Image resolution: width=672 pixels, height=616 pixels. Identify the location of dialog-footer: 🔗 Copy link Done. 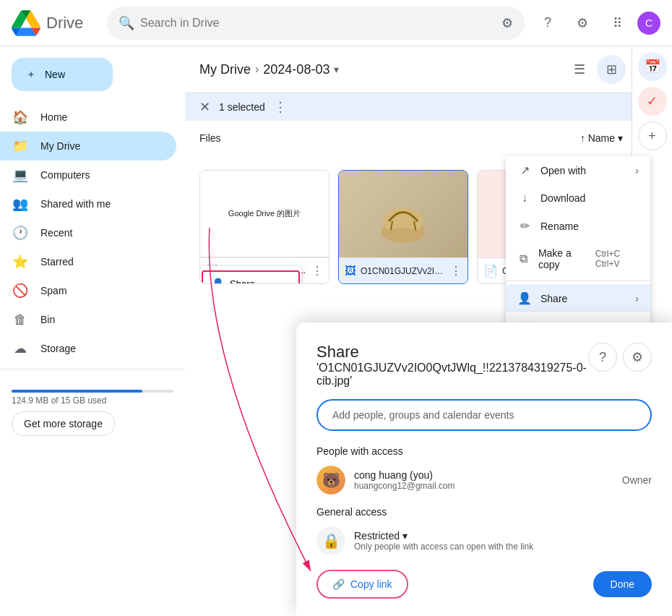
(484, 584).